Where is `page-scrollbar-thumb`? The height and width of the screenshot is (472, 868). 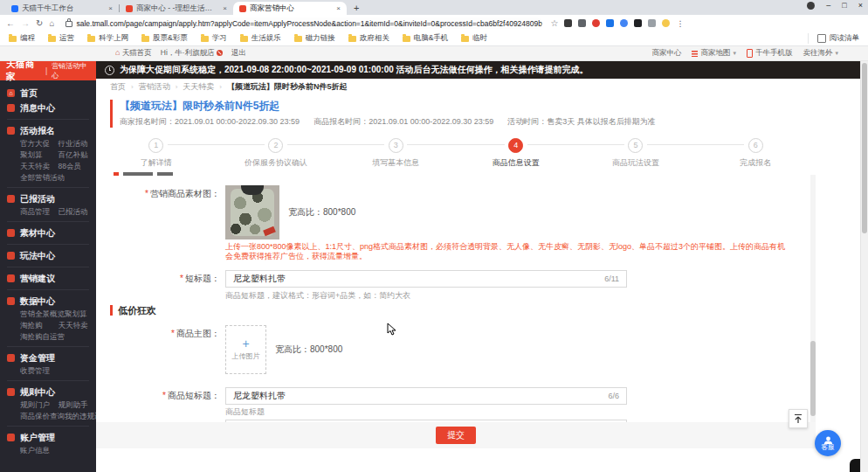
page-scrollbar-thumb is located at coordinates (865, 149).